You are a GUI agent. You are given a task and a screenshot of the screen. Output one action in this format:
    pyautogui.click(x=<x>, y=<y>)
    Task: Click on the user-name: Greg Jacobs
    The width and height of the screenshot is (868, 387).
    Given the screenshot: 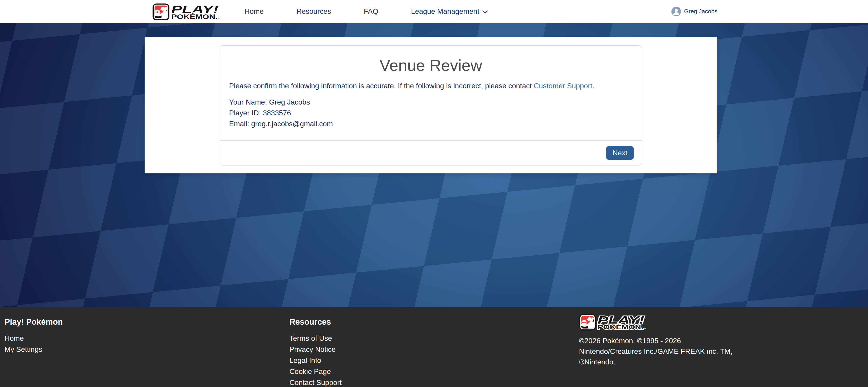 What is the action you would take?
    pyautogui.click(x=701, y=11)
    